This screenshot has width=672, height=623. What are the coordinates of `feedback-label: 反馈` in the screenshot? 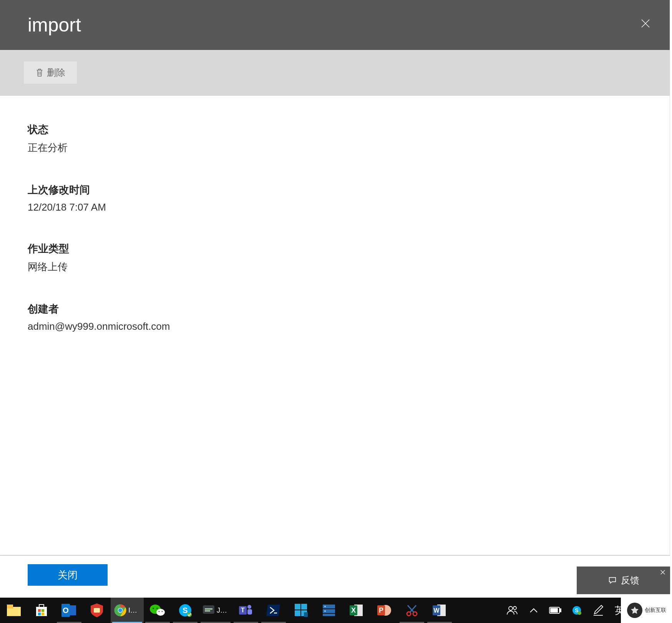 It's located at (630, 580).